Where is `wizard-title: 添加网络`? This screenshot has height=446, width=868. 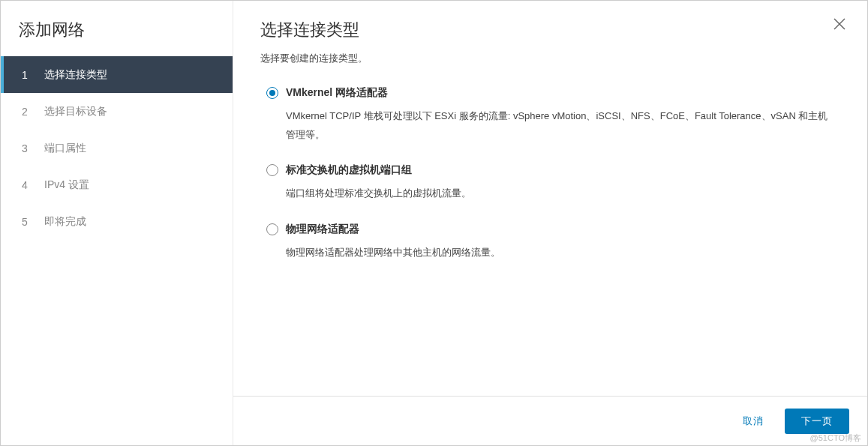 wizard-title: 添加网络 is located at coordinates (117, 37).